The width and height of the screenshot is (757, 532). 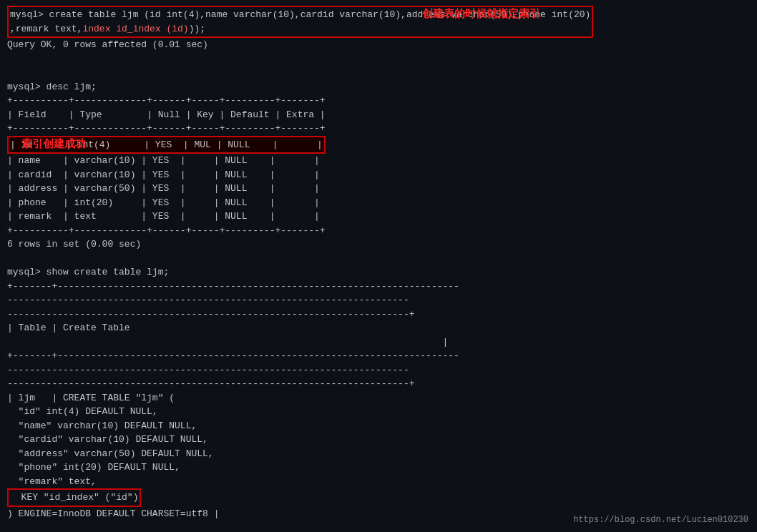 What do you see at coordinates (74, 498) in the screenshot?
I see `key-line-highlight: KEY "id_index" ("id")` at bounding box center [74, 498].